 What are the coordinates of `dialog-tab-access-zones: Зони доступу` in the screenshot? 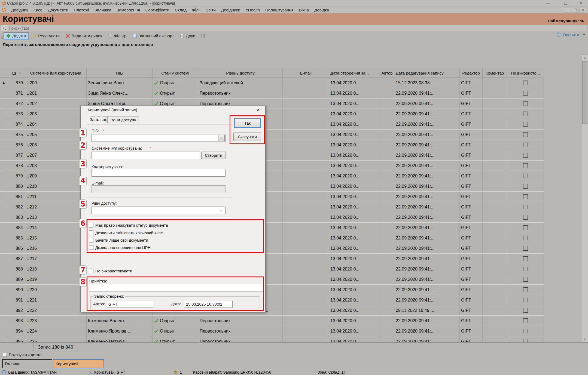 It's located at (123, 120).